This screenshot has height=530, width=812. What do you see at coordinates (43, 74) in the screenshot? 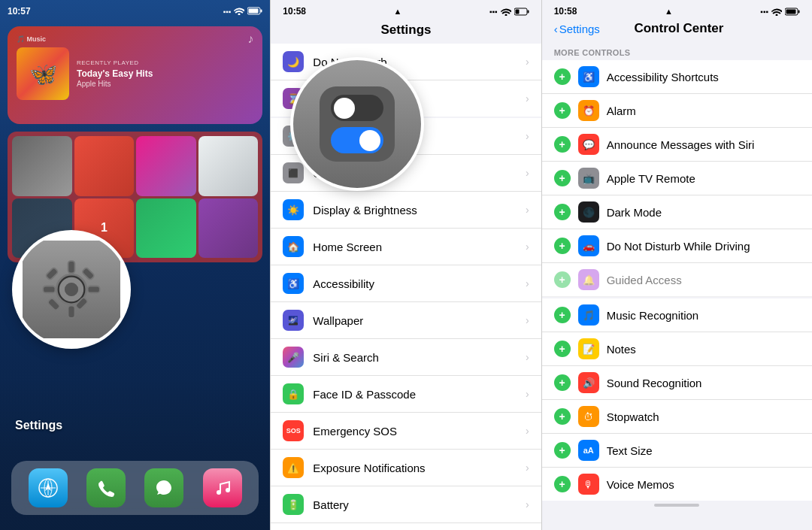
I see `album-art: 🦋` at bounding box center [43, 74].